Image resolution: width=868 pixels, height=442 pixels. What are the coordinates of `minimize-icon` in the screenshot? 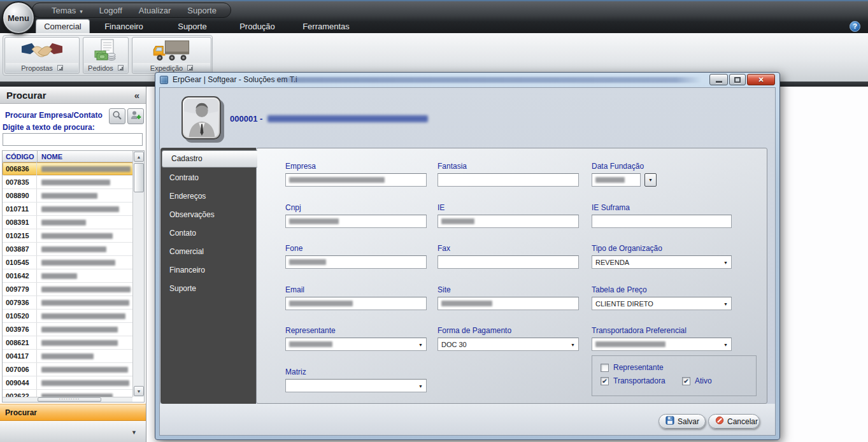 It's located at (719, 82).